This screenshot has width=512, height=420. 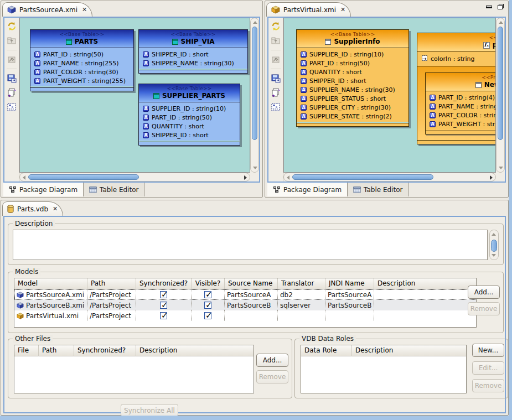 What do you see at coordinates (82, 81) in the screenshot?
I see `column-row: PART_WEIGHT : string(255)` at bounding box center [82, 81].